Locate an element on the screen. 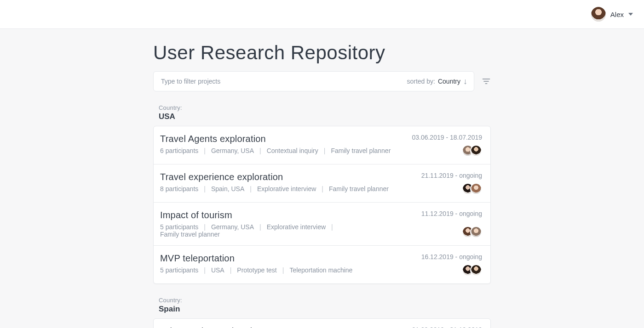  sort-value: Country is located at coordinates (449, 81).